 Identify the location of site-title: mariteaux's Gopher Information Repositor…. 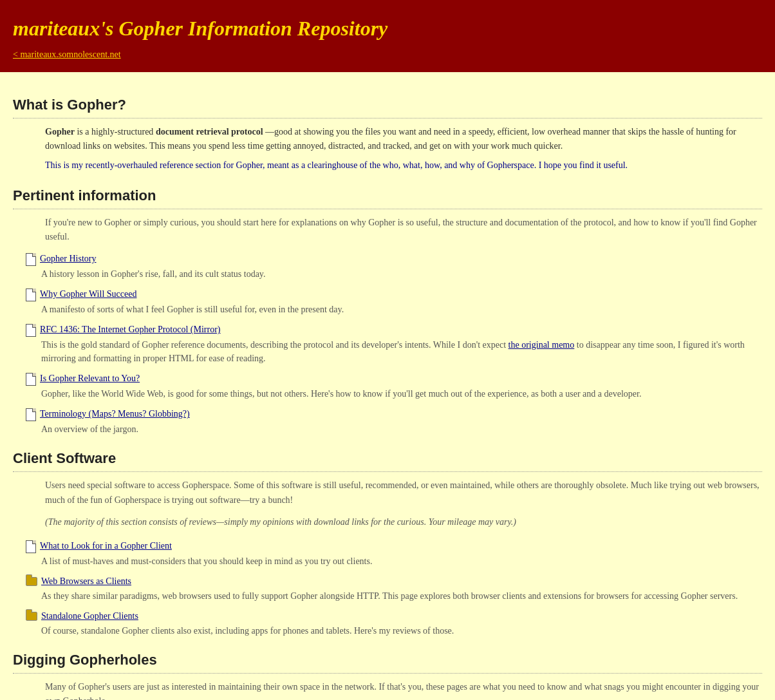
(388, 28).